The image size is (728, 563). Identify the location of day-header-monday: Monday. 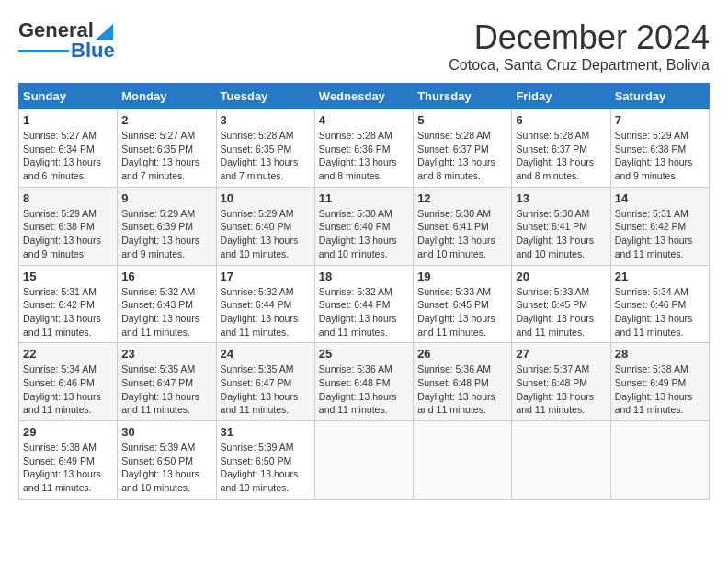
(167, 97).